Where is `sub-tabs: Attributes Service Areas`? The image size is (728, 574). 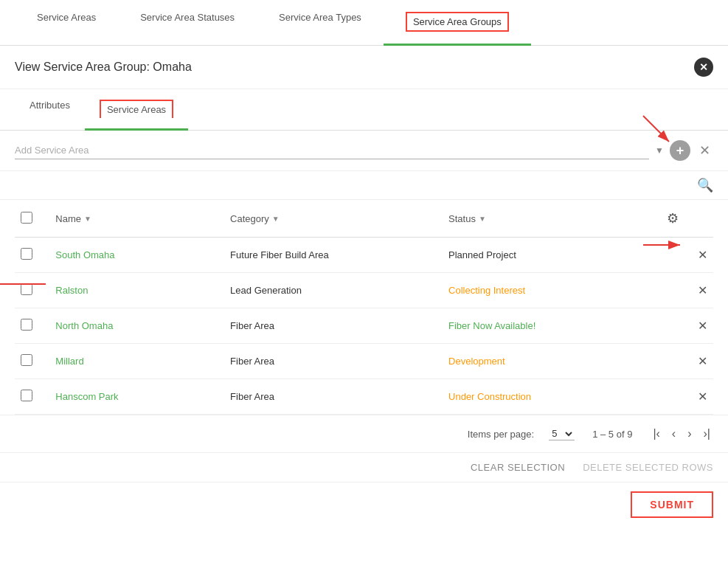 sub-tabs: Attributes Service Areas is located at coordinates (364, 110).